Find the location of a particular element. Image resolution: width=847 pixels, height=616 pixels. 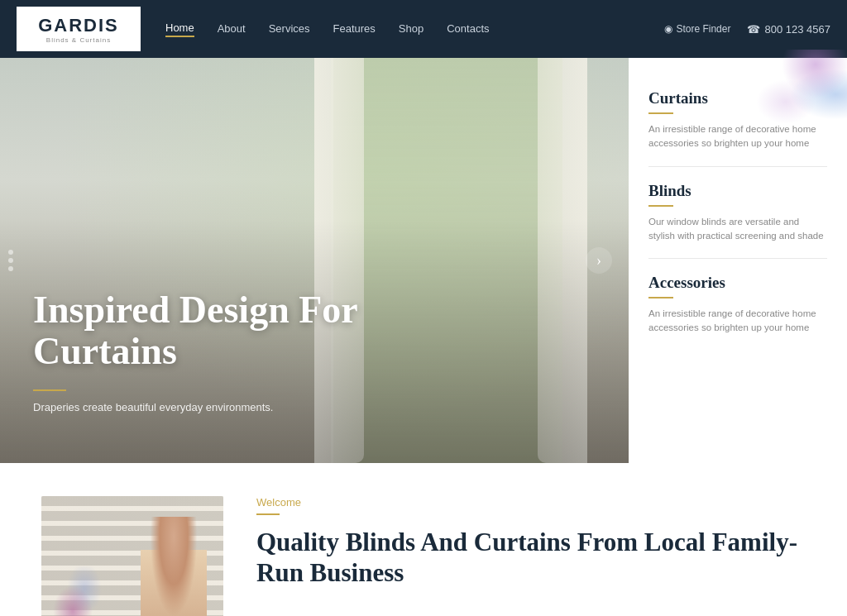

blinds-title: Blinds is located at coordinates (738, 191).